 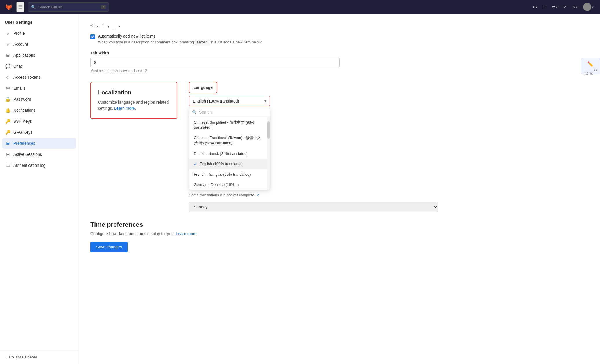 What do you see at coordinates (39, 66) in the screenshot?
I see `sidebar-item-chat: 💬 Chat` at bounding box center [39, 66].